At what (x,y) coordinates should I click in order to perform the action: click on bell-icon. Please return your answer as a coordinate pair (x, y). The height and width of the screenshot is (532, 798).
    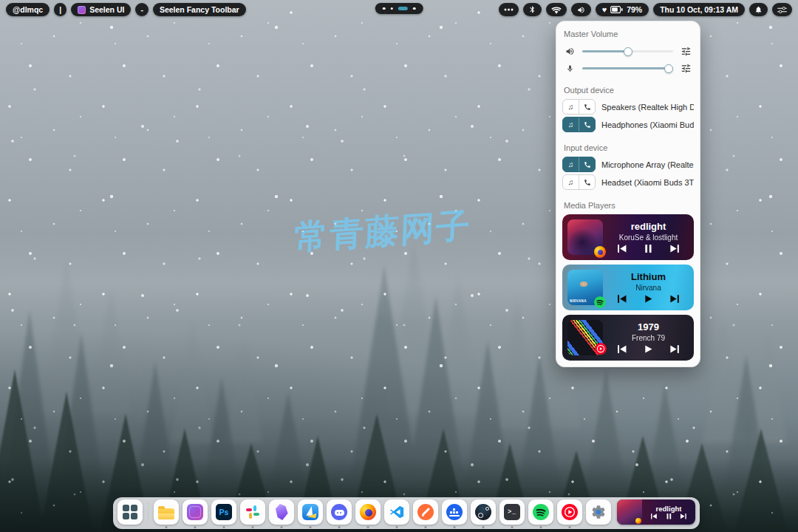
    Looking at the image, I should click on (758, 10).